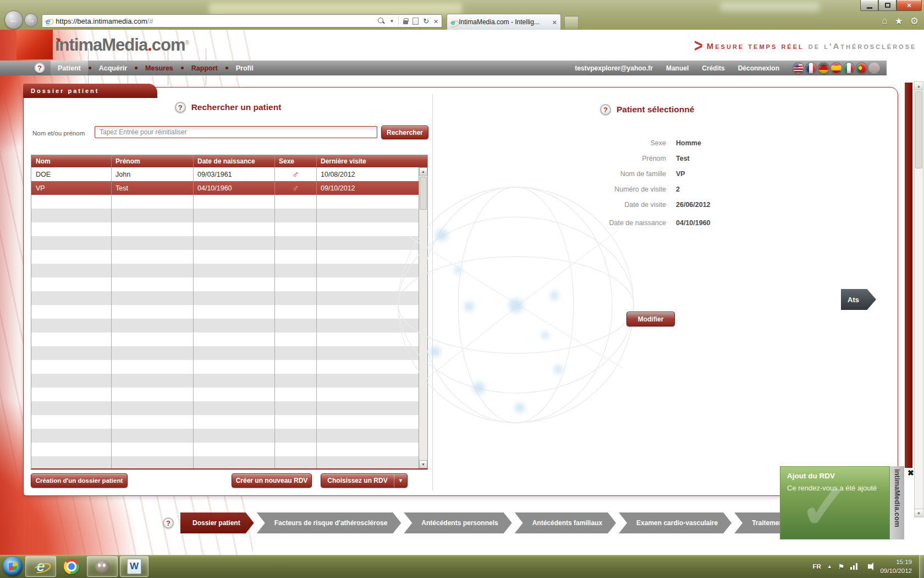 This screenshot has width=924, height=578. I want to click on link-deconnexion: Déconnexion, so click(759, 68).